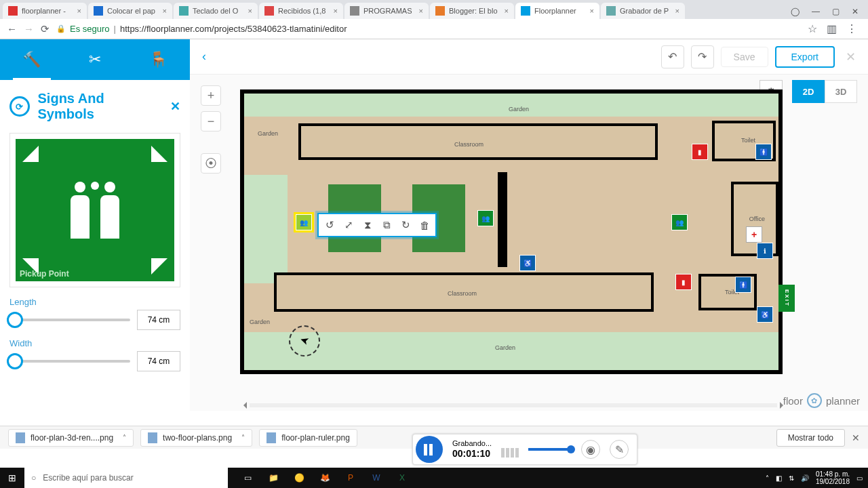 The image size is (868, 488). I want to click on browser-tab: Blogger: El blo×, so click(472, 11).